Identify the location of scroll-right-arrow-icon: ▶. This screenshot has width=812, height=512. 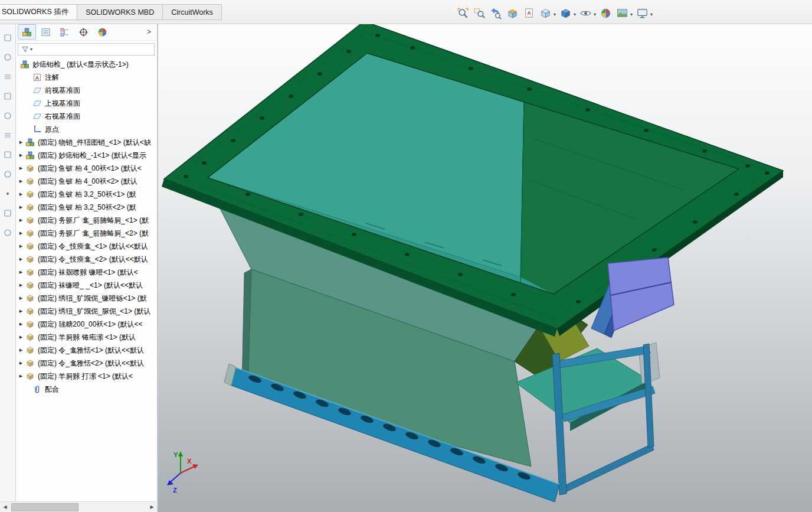
(152, 507).